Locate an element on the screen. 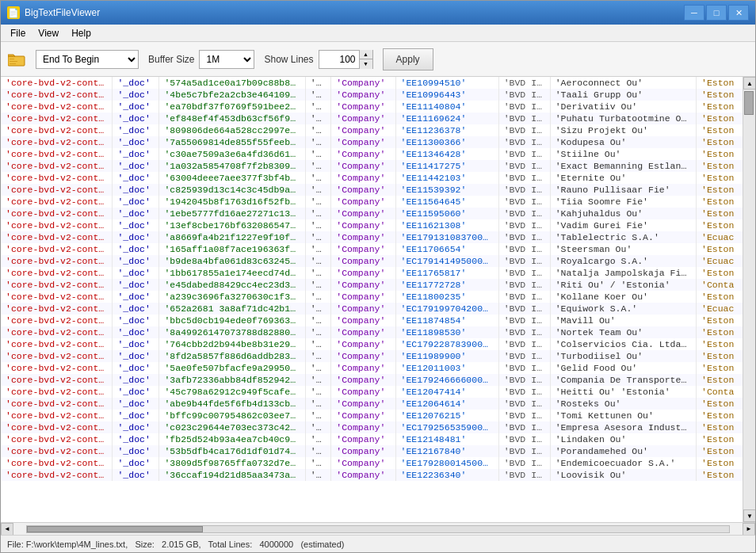  h-scroll-track is located at coordinates (378, 529).